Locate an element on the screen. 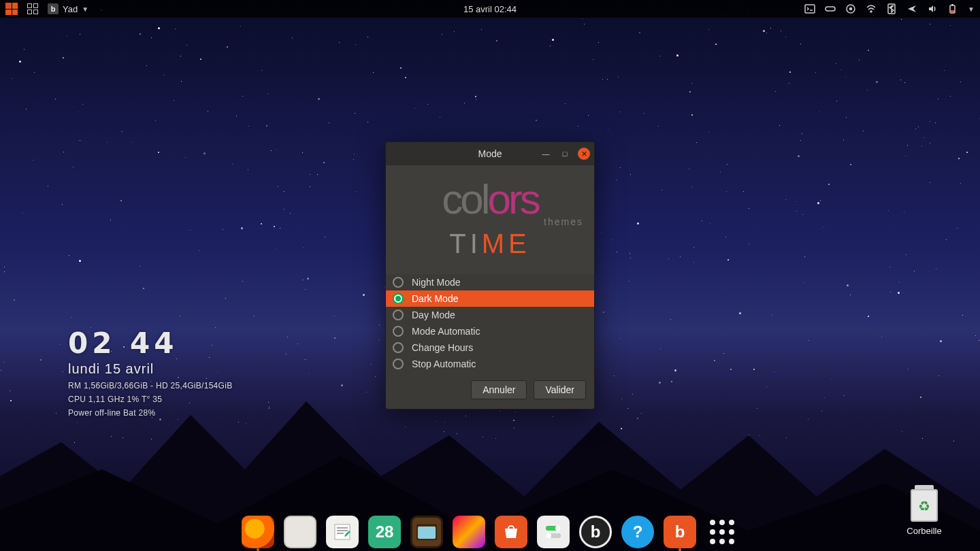  controller-icon is located at coordinates (830, 9).